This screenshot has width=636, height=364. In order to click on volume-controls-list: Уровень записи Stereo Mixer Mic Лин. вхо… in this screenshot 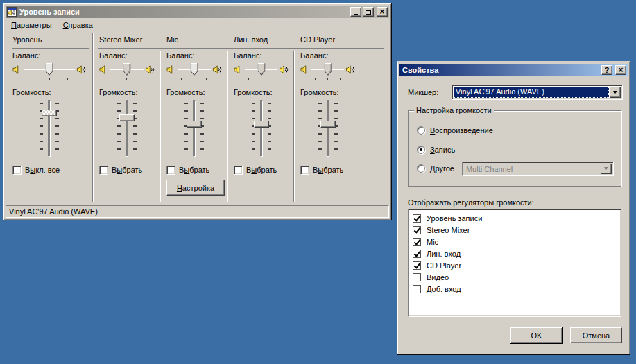, I will do `click(515, 263)`.